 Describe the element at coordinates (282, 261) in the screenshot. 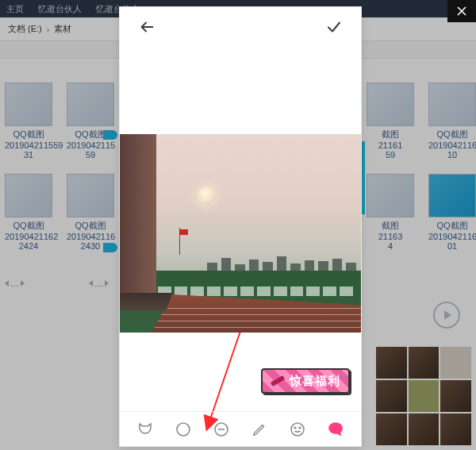

I see `city-skyline` at that location.